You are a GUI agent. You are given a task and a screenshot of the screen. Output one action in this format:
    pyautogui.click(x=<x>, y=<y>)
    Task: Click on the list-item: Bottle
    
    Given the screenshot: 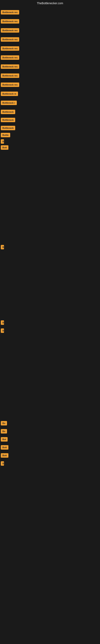 What is the action you would take?
    pyautogui.click(x=5, y=136)
    